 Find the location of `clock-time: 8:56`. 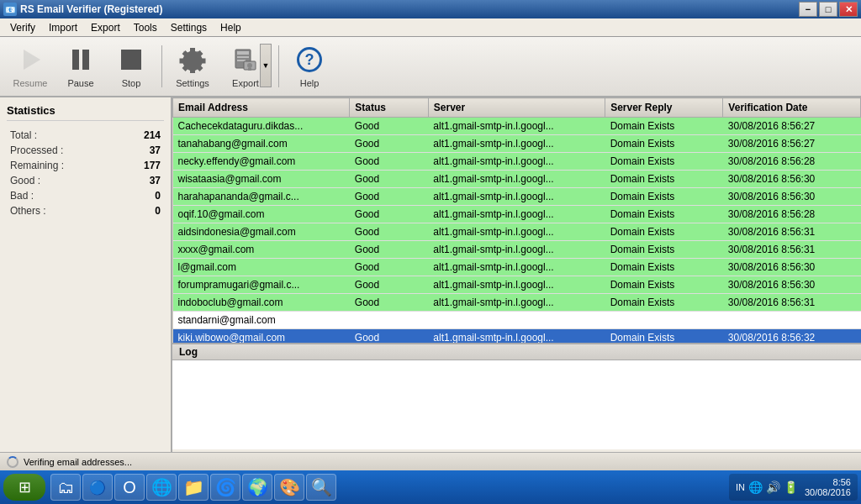

clock-time: 8:56 is located at coordinates (827, 482).